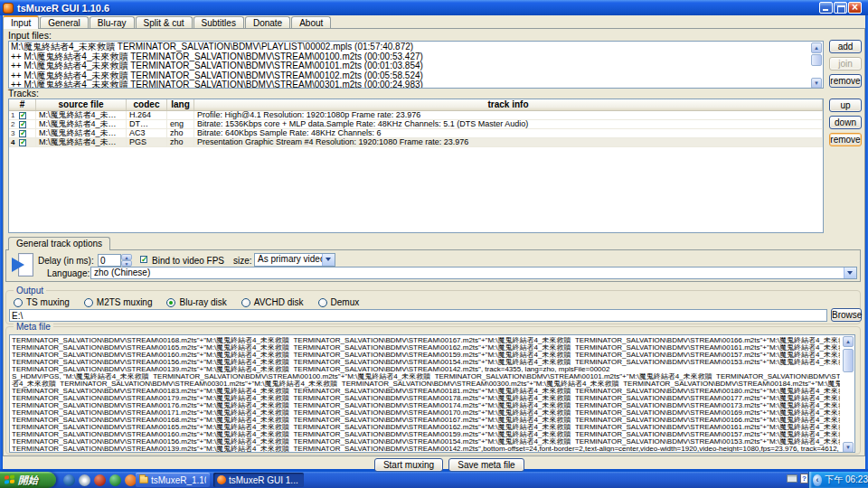 This screenshot has width=868, height=488. I want to click on meta-file-scrollbar, so click(848, 394).